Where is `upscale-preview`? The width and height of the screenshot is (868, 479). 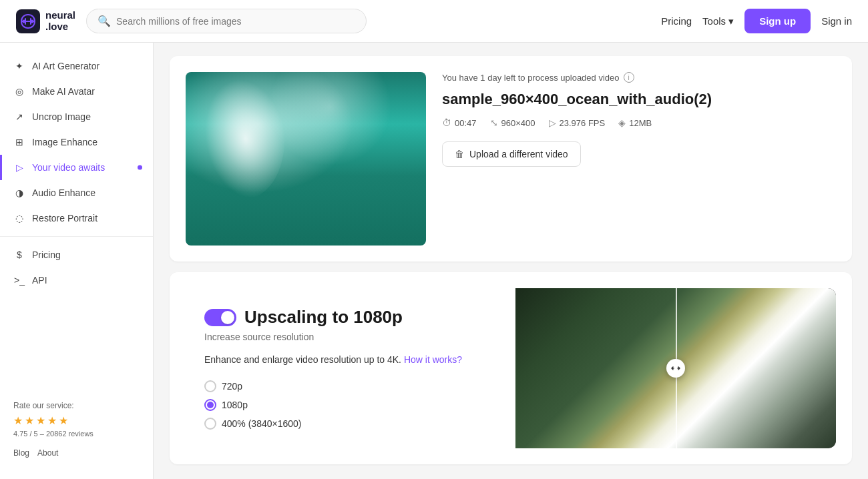
upscale-preview is located at coordinates (676, 368).